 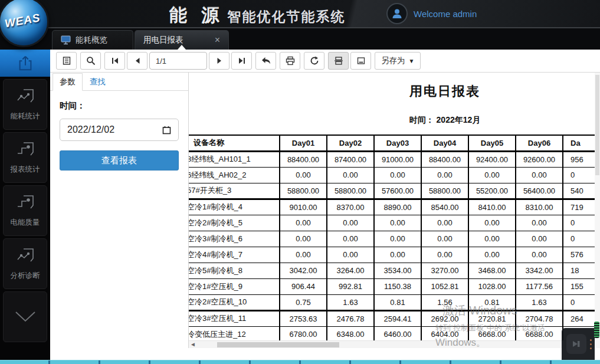 What do you see at coordinates (25, 317) in the screenshot?
I see `sidebar-expand-more` at bounding box center [25, 317].